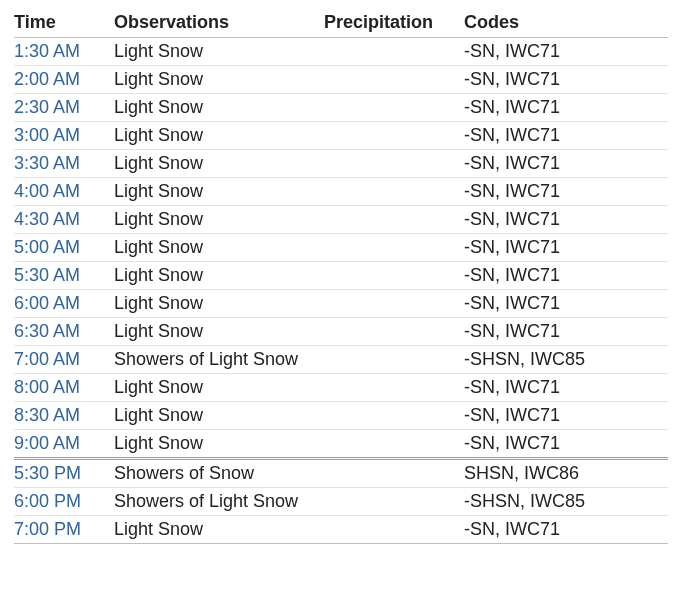 This screenshot has width=682, height=598. What do you see at coordinates (64, 416) in the screenshot?
I see `cell-time: 8:30 AM` at bounding box center [64, 416].